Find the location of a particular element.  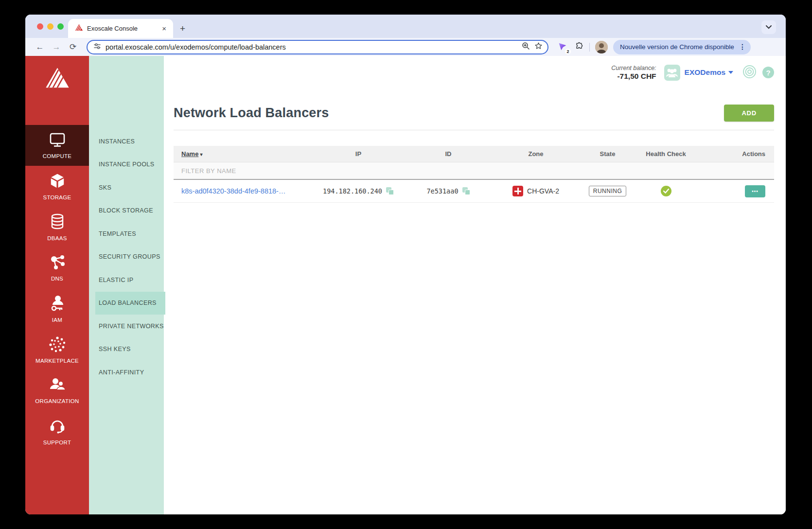

copy-id-icon is located at coordinates (466, 191).